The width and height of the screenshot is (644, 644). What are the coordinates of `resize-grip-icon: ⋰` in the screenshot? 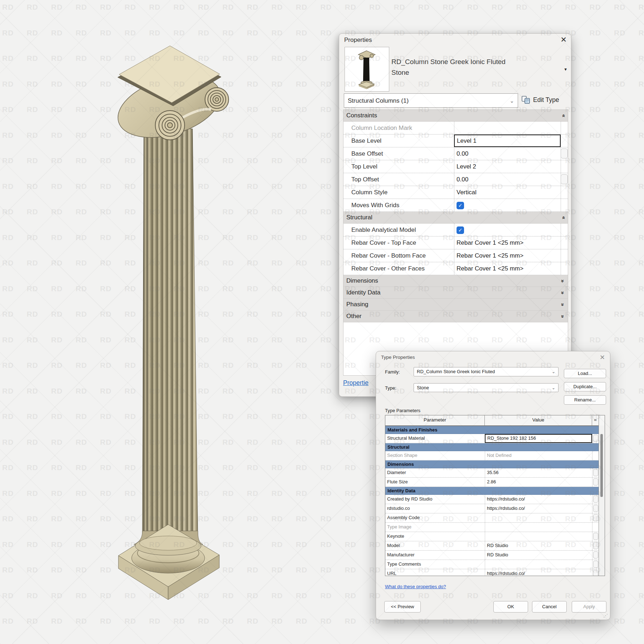 It's located at (605, 615).